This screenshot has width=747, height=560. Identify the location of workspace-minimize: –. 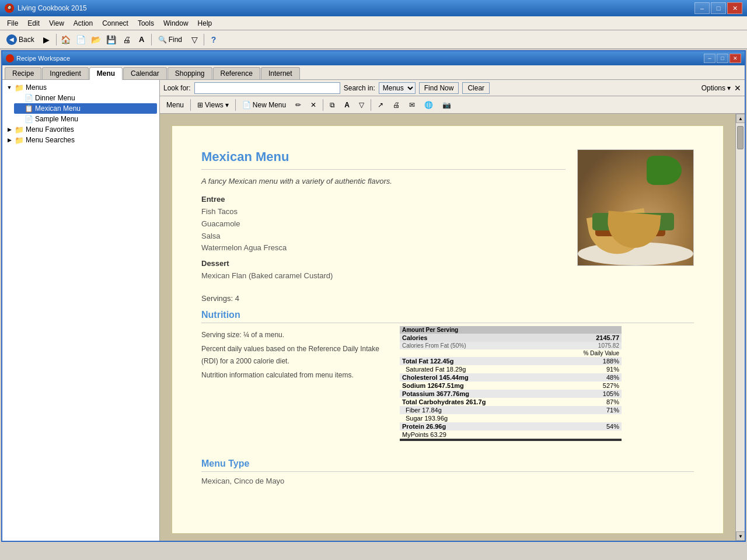
(710, 58).